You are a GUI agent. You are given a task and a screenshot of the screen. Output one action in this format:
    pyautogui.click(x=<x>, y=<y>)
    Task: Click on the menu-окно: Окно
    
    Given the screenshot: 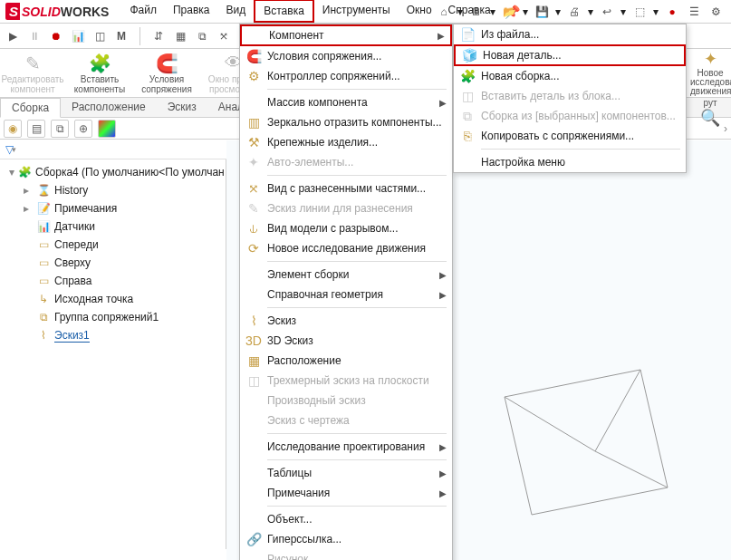 What is the action you would take?
    pyautogui.click(x=419, y=11)
    